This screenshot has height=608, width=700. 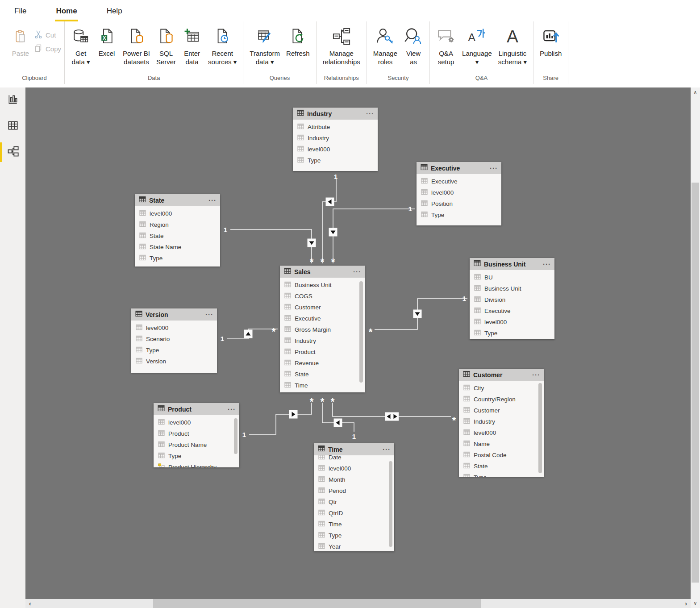 What do you see at coordinates (354, 502) in the screenshot?
I see `field-row-qtr: Qtr` at bounding box center [354, 502].